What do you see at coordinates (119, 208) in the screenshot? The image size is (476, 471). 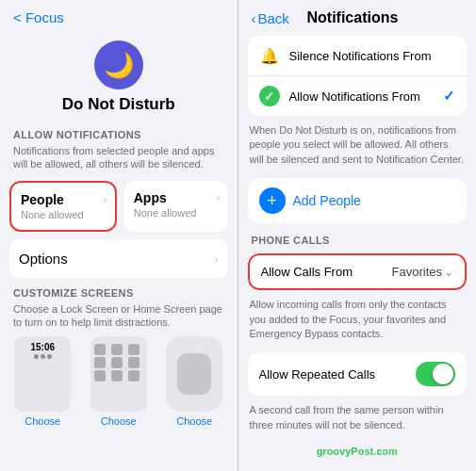 I see `cards-row: › People None allowed › Apps None allowe…` at bounding box center [119, 208].